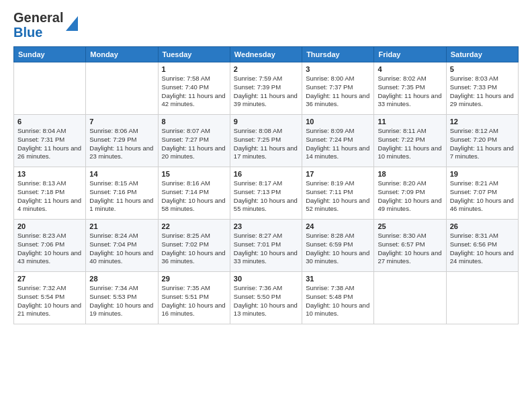 The height and width of the screenshot is (411, 532). I want to click on calendar-cell: 18Sunrise: 8:20 AM Sunset: 7:09 PM Dayli…, so click(410, 193).